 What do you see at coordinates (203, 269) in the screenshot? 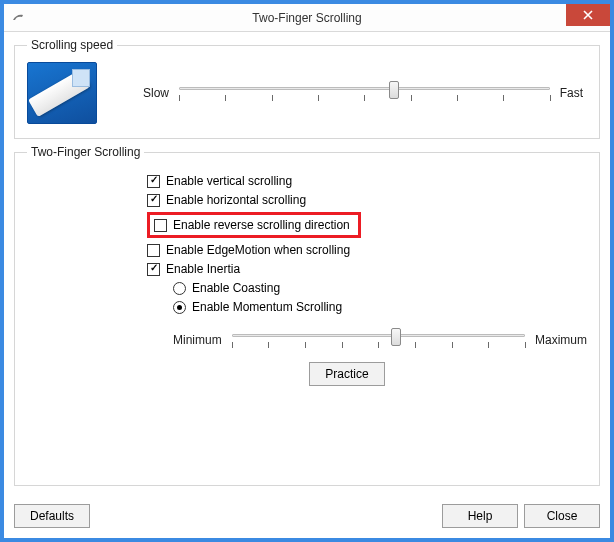
I see `inertia-label: Enable Inertia` at bounding box center [203, 269].